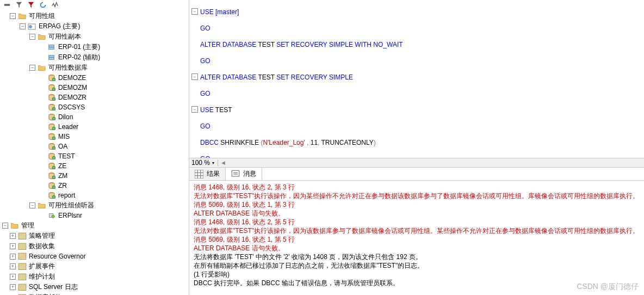  What do you see at coordinates (95, 37) in the screenshot?
I see `tree-replicas-folder: − 可用性副本` at bounding box center [95, 37].